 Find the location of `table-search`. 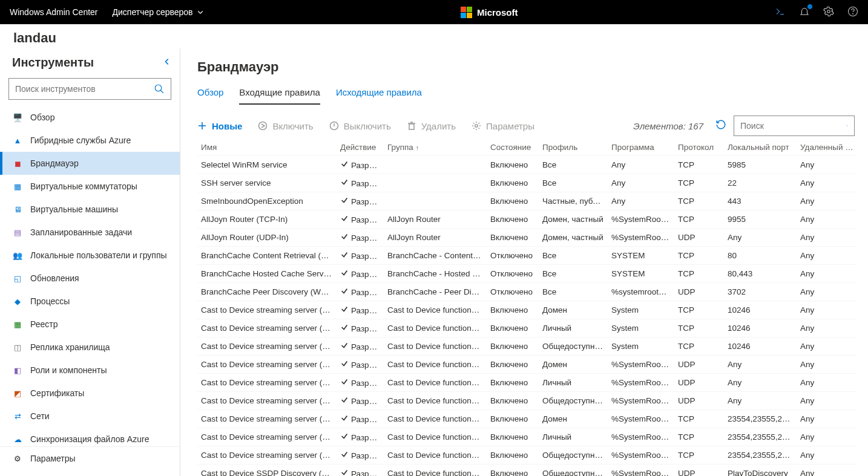

table-search is located at coordinates (794, 126).